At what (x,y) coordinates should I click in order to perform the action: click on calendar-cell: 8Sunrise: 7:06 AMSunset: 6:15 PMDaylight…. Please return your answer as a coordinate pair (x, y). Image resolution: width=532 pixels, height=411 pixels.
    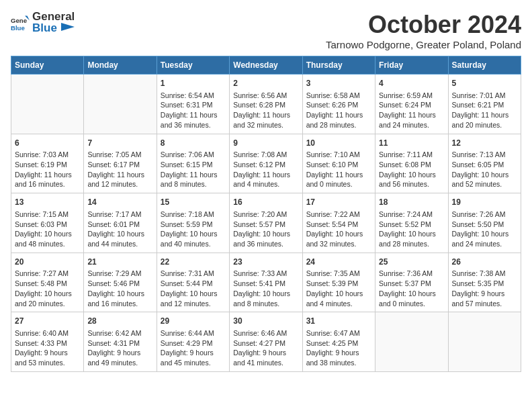
    Looking at the image, I should click on (193, 164).